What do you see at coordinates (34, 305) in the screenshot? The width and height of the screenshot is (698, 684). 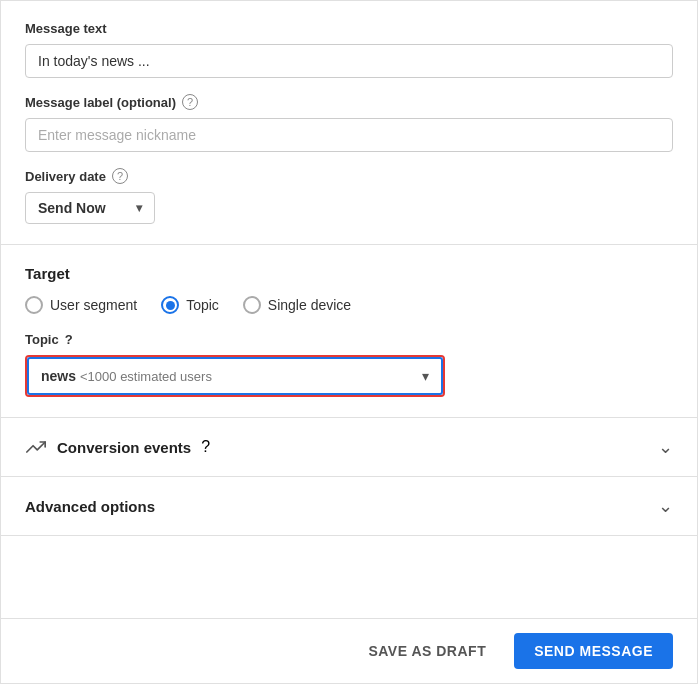 I see `radio-circle-user-segment` at bounding box center [34, 305].